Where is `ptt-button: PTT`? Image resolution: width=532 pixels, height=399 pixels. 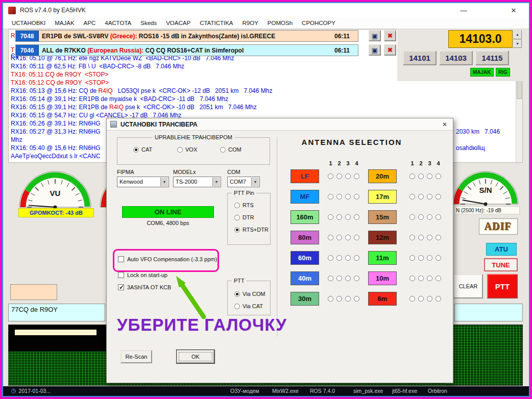 ptt-button: PTT is located at coordinates (502, 286).